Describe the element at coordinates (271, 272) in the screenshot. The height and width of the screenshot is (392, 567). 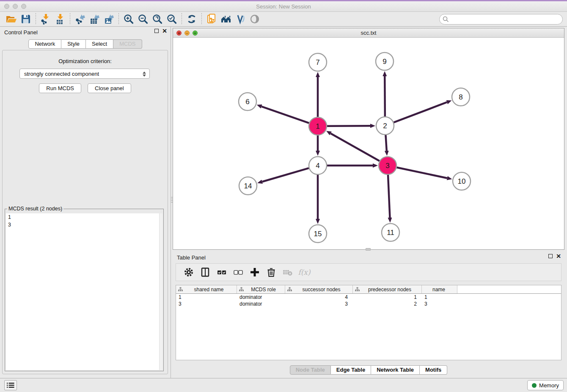
I see `delete-row-button` at that location.